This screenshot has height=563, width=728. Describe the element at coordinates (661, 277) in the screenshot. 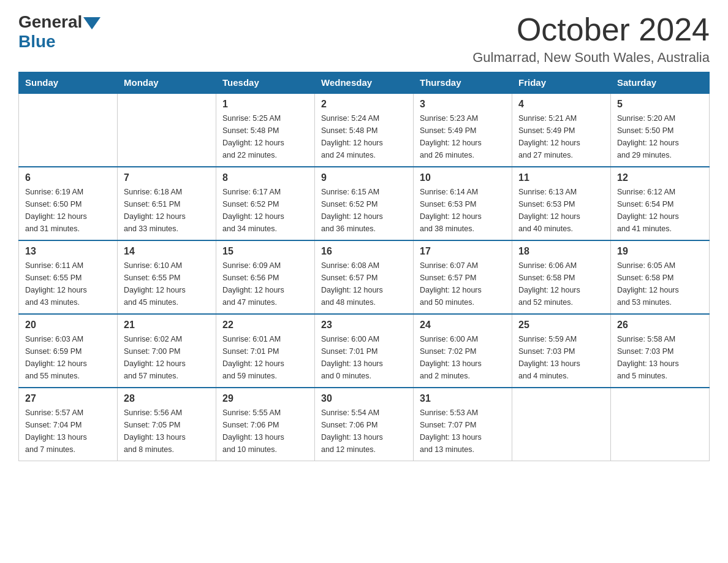

I see `calendar-cell: 19Sunrise: 6:05 AMSunset: 6:58 PMDayligh…` at that location.